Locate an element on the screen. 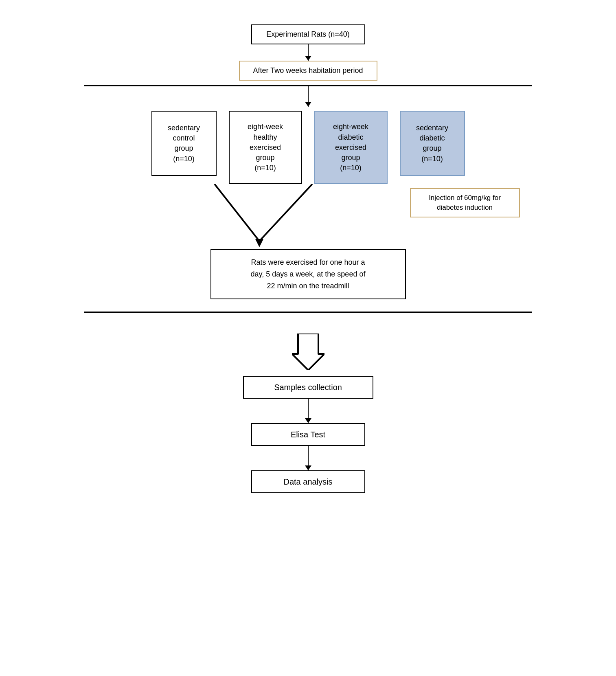 The height and width of the screenshot is (676, 616). elisa-test-label: Elisa Test is located at coordinates (308, 435).